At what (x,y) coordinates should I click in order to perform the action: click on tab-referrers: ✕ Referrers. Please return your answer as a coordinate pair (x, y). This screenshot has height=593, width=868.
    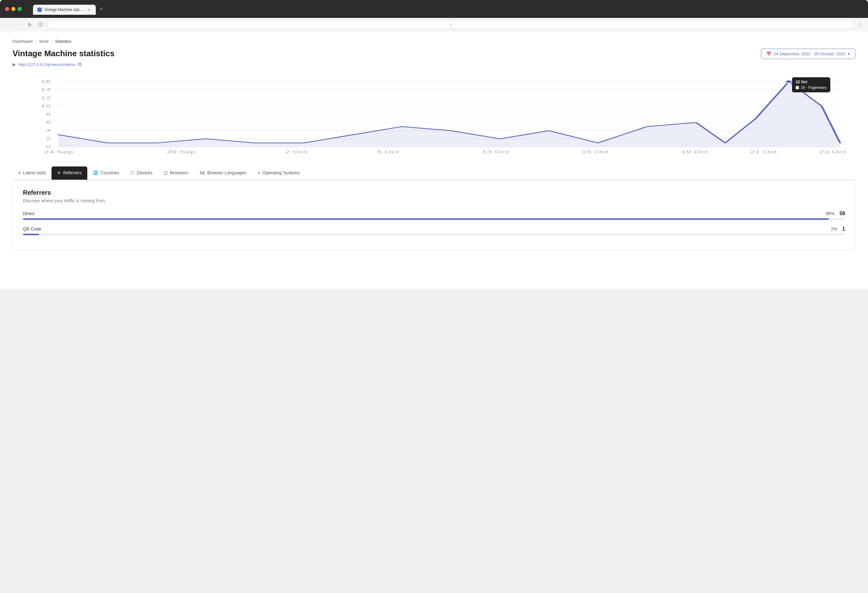
    Looking at the image, I should click on (69, 173).